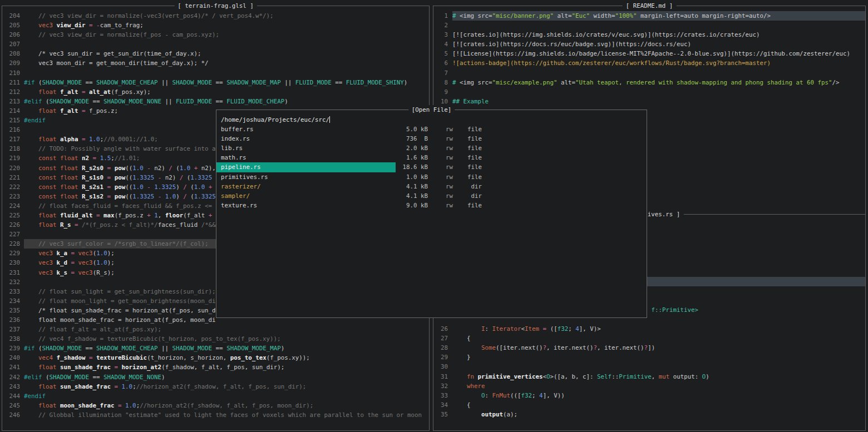 The width and height of the screenshot is (868, 432). Describe the element at coordinates (13, 272) in the screenshot. I see `line-number: 231` at that location.